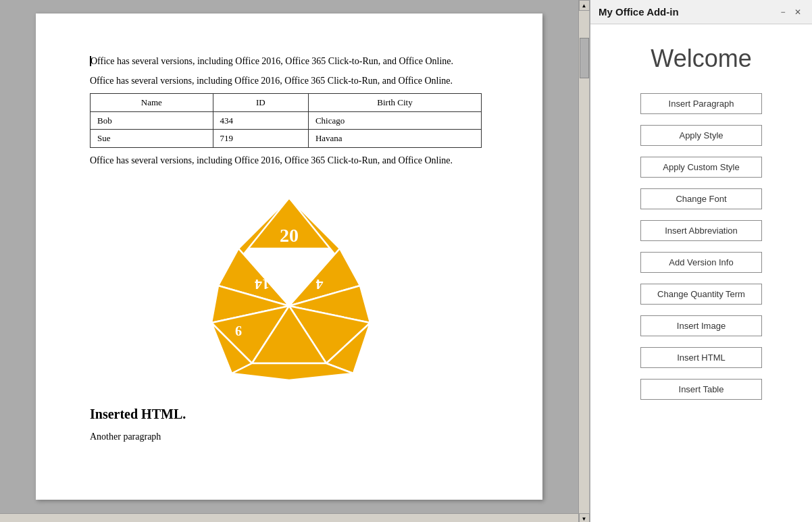  Describe the element at coordinates (289, 235) in the screenshot. I see `svg-text: 20` at that location.